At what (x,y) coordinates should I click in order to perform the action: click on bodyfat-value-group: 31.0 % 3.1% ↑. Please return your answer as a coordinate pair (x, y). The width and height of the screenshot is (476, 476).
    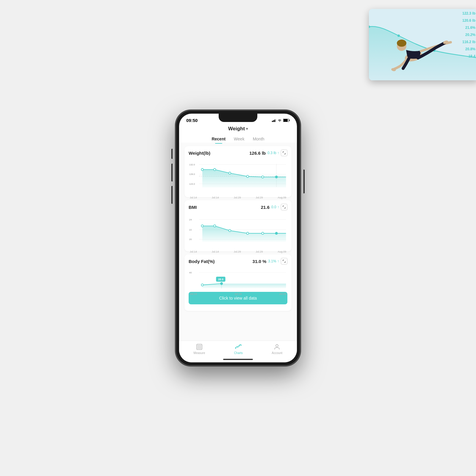
    Looking at the image, I should click on (270, 261).